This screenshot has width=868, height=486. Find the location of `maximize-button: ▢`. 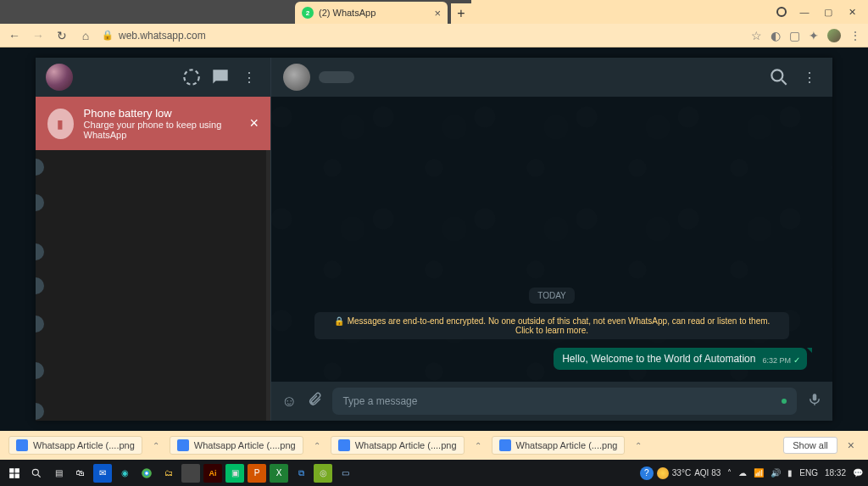

maximize-button: ▢ is located at coordinates (828, 12).